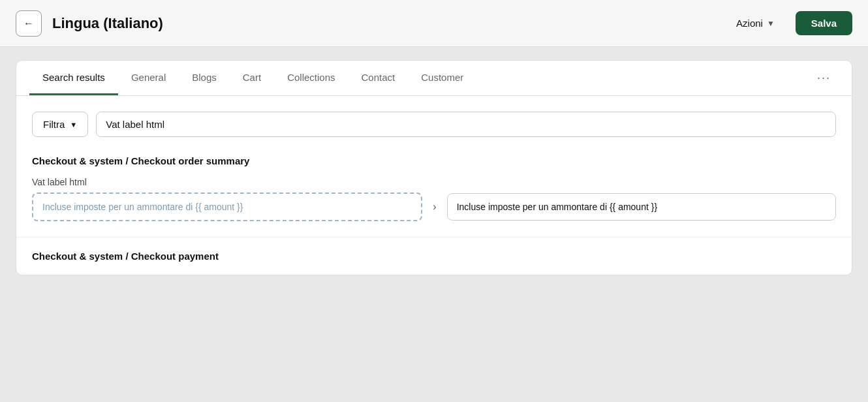 This screenshot has width=868, height=402. What do you see at coordinates (435, 207) in the screenshot?
I see `arrow-icon: ›` at bounding box center [435, 207].